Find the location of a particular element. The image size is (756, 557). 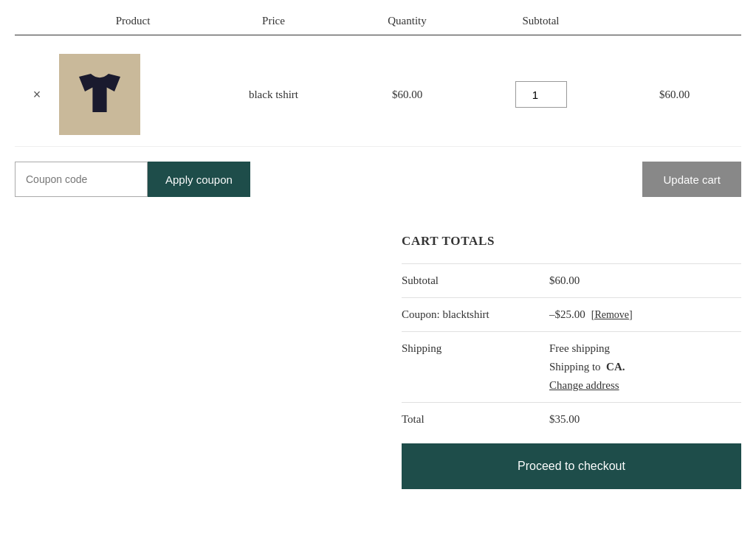

total-row: Total $35.00 is located at coordinates (571, 419).